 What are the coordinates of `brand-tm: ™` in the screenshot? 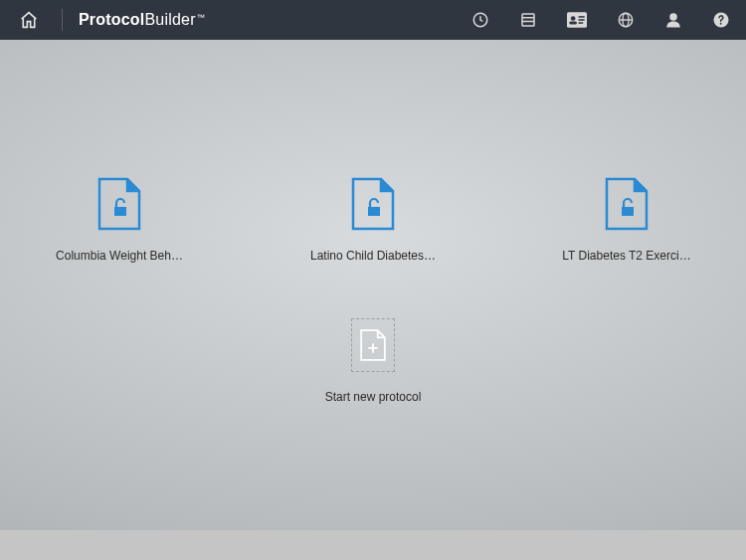 It's located at (201, 18).